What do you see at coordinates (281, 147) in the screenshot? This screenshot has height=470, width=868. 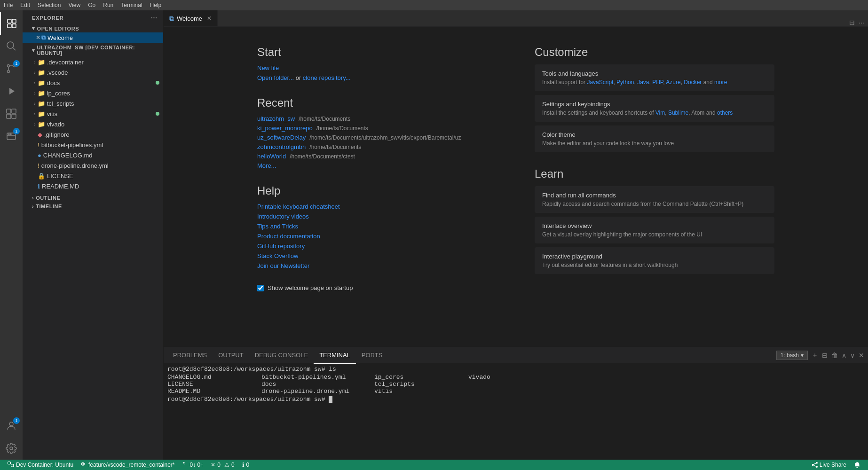 I see `recent-item-link-3: zohmcontrolgmbh` at bounding box center [281, 147].